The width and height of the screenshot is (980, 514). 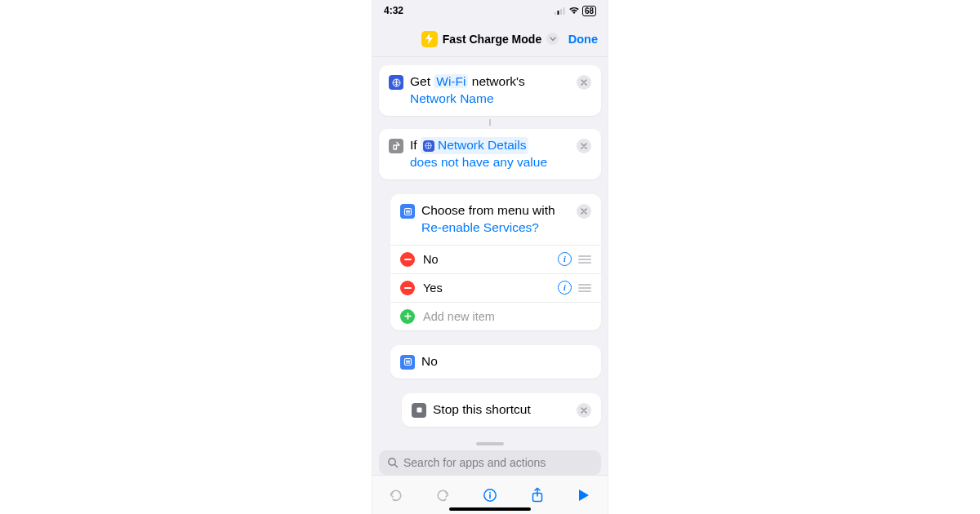 I want to click on menu-prompt-token: Re-enable Services?, so click(x=480, y=227).